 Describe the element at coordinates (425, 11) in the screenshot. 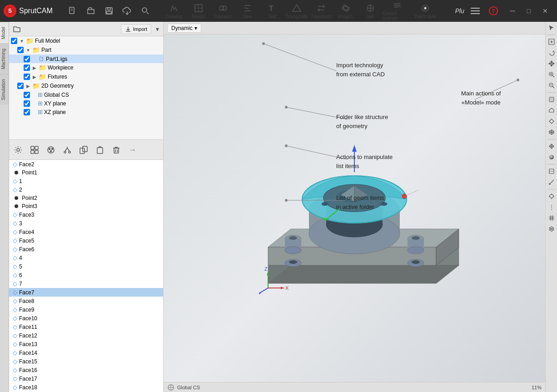

I see `tool-patch-hole: Patch hole` at that location.